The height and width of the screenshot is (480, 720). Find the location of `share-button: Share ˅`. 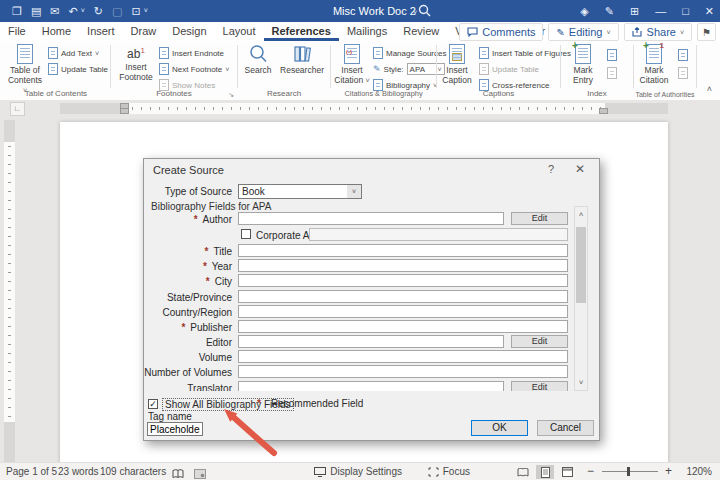

share-button: Share ˅ is located at coordinates (658, 32).